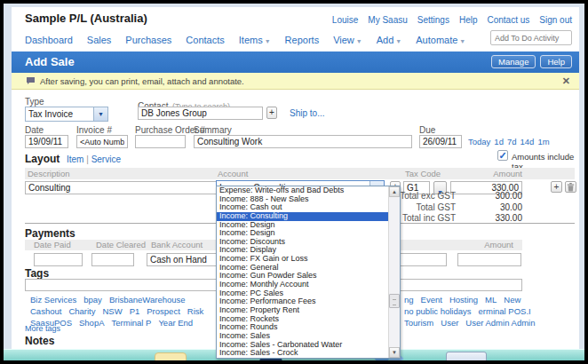 The width and height of the screenshot is (588, 364). What do you see at coordinates (567, 81) in the screenshot?
I see `close-icon: ✕` at bounding box center [567, 81].